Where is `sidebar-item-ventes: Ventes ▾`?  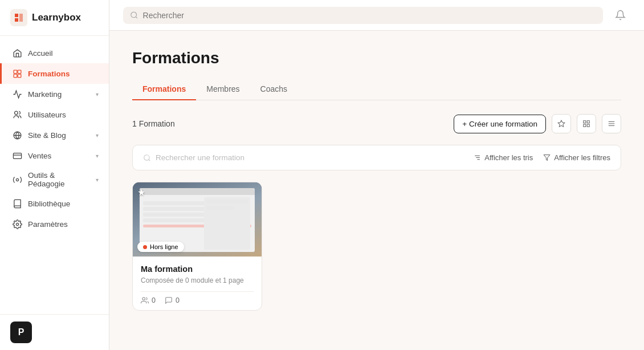
sidebar-item-ventes: Ventes ▾ is located at coordinates (55, 156).